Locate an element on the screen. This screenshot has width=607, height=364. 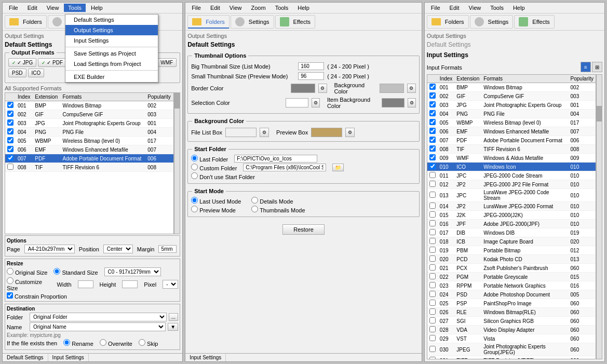
original-size-label: Original Size is located at coordinates (27, 272).